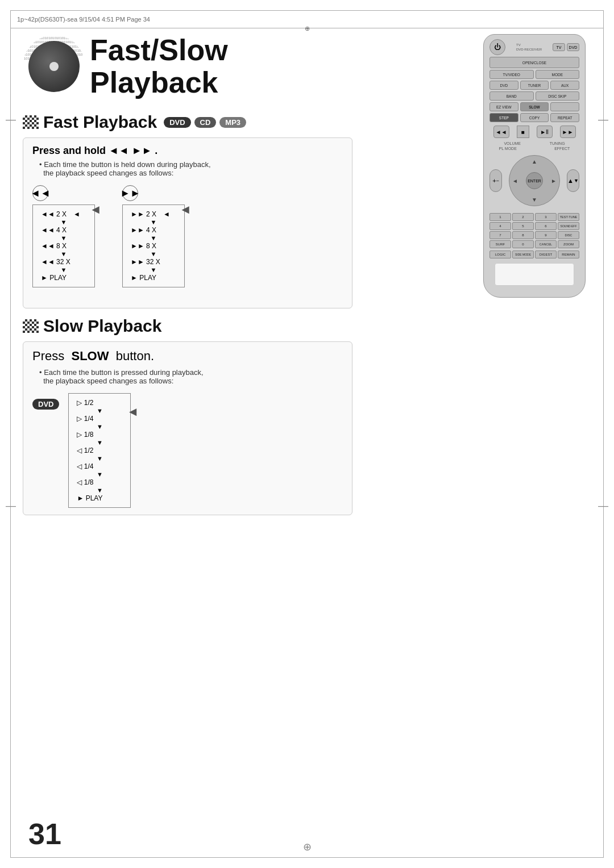 The height and width of the screenshot is (868, 614). What do you see at coordinates (64, 214) in the screenshot?
I see `rew-speed-1: ◄◄ 2 X ◄` at bounding box center [64, 214].